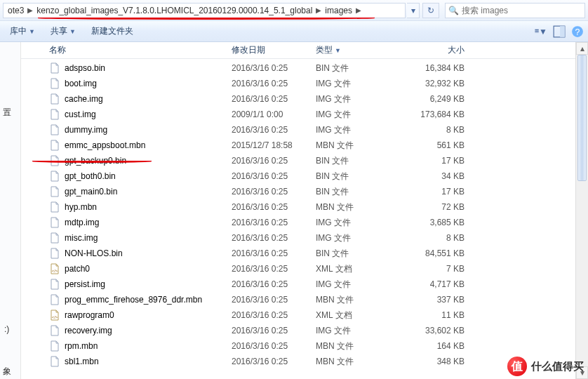 The width and height of the screenshot is (588, 379). What do you see at coordinates (298, 130) in the screenshot?
I see `file-row: dummy.img2016/3/16 0:25IMG 文件8 KB` at bounding box center [298, 130].